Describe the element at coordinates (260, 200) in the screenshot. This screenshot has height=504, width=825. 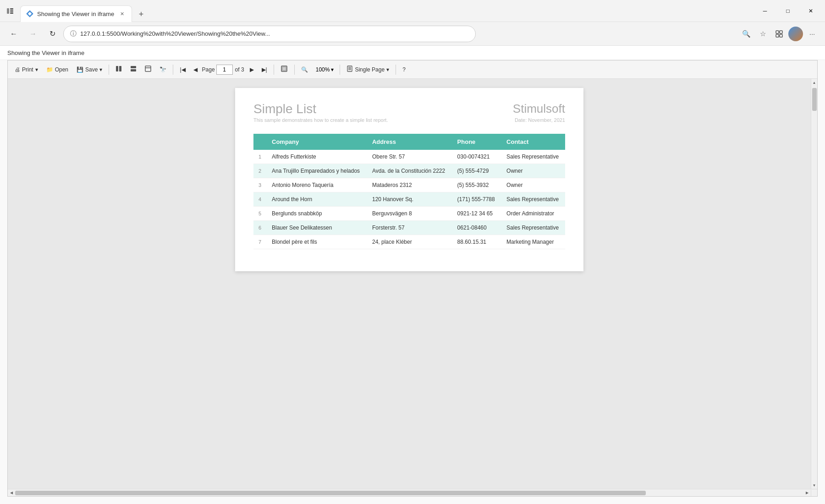
I see `row-number: 4` at that location.